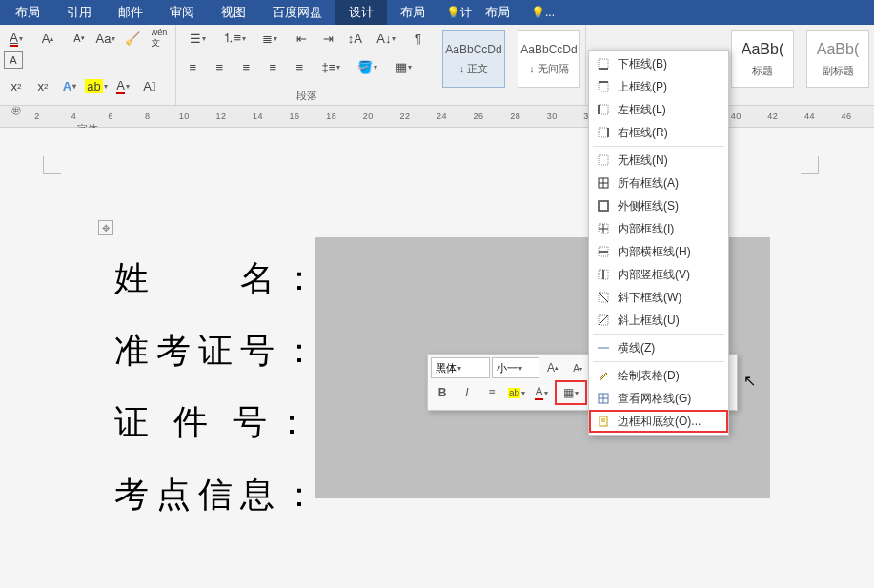 The image size is (874, 588). What do you see at coordinates (16, 86) in the screenshot?
I see `subscript: x2` at bounding box center [16, 86].